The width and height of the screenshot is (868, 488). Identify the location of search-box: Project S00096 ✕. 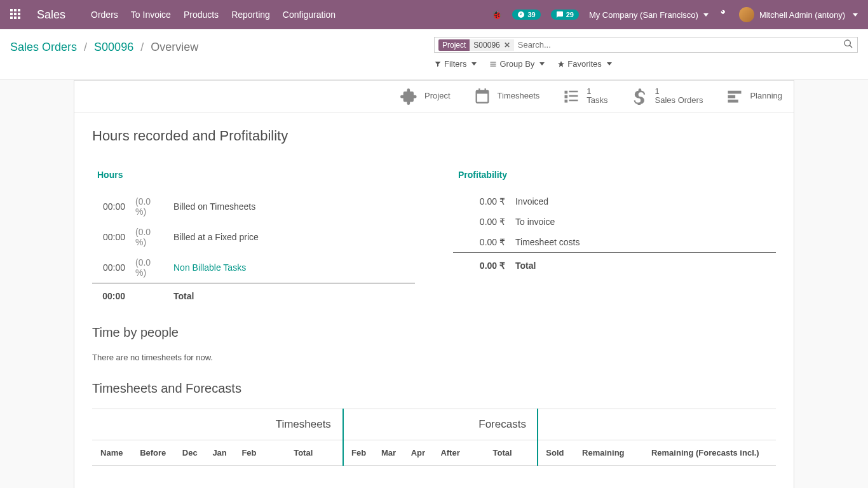
(646, 44).